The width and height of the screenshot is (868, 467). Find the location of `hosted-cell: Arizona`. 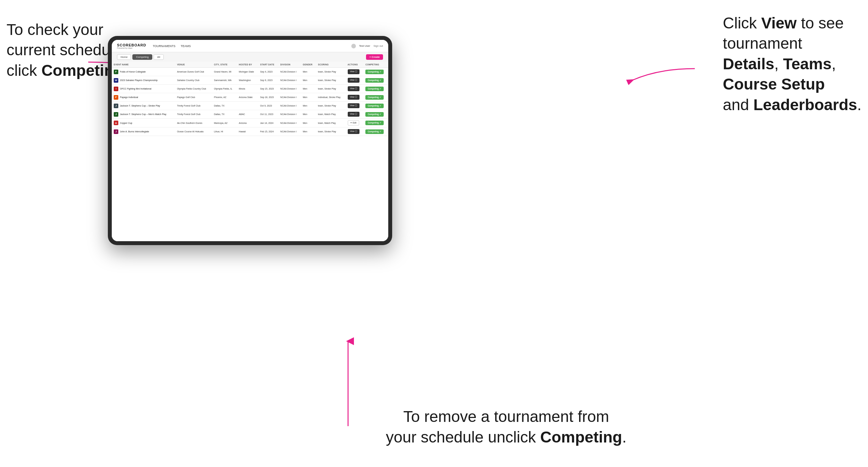

hosted-cell: Arizona is located at coordinates (247, 123).